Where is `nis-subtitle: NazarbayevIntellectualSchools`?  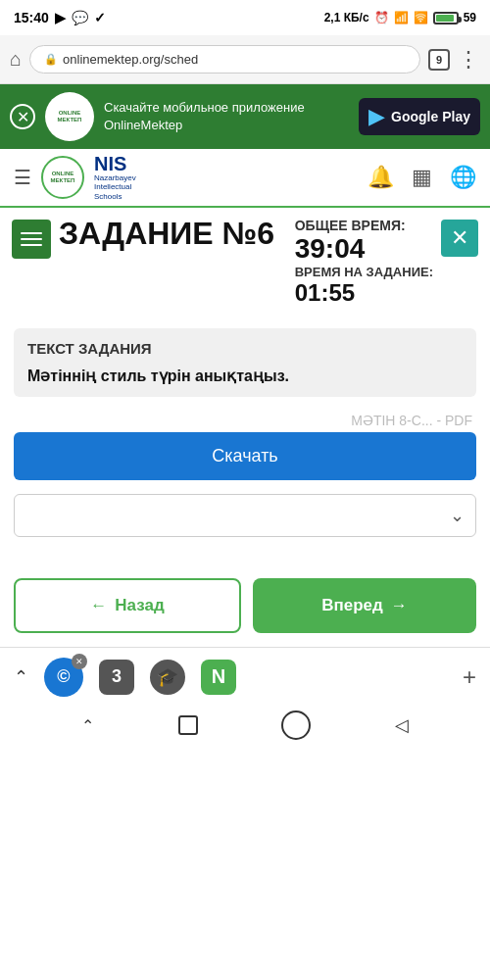 nis-subtitle: NazarbayevIntellectualSchools is located at coordinates (116, 188).